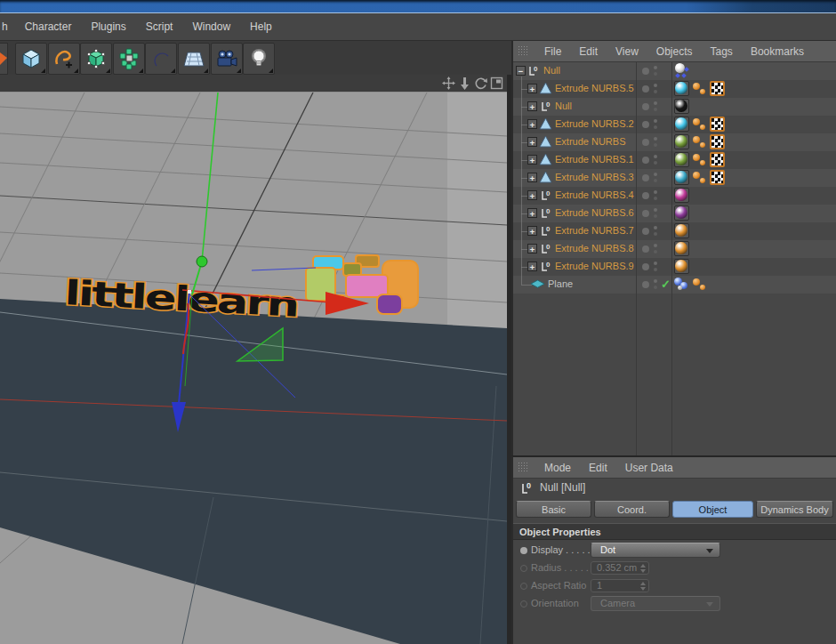 This screenshot has height=644, width=836. Describe the element at coordinates (674, 107) in the screenshot. I see `object-row-null-2: +0Null` at that location.